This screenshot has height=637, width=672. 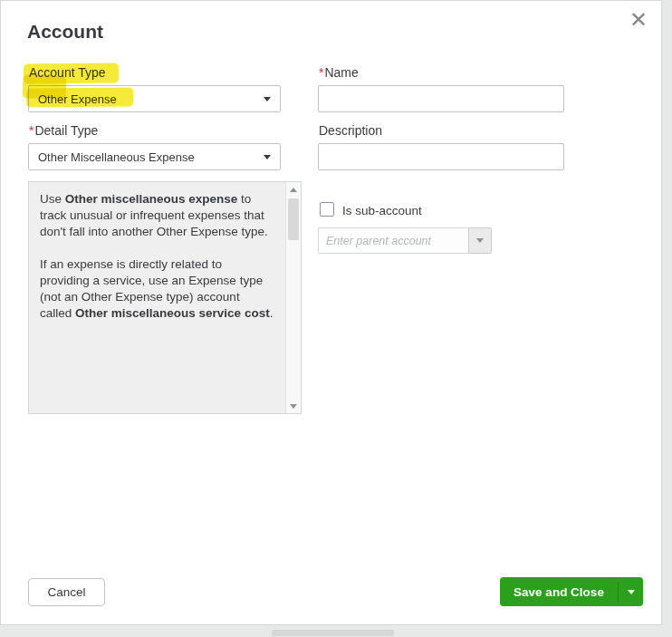 What do you see at coordinates (559, 592) in the screenshot?
I see `save-and-close-label: Save and Close` at bounding box center [559, 592].